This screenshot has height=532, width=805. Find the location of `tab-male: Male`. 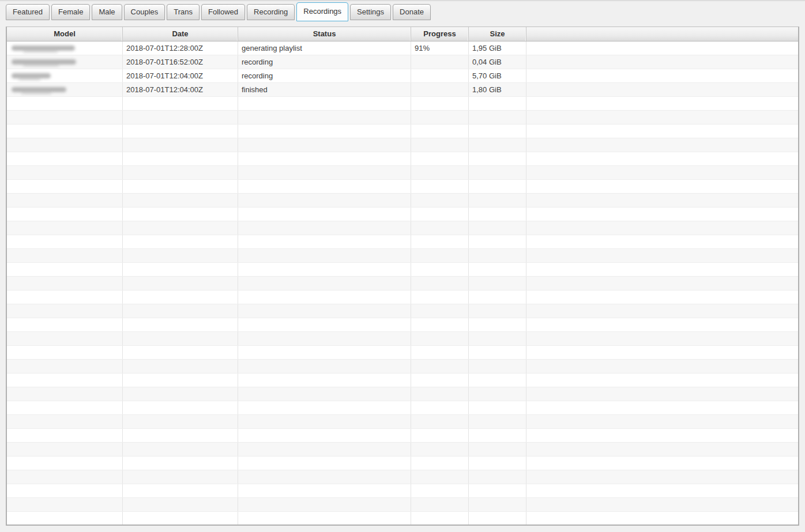

tab-male: Male is located at coordinates (107, 12).